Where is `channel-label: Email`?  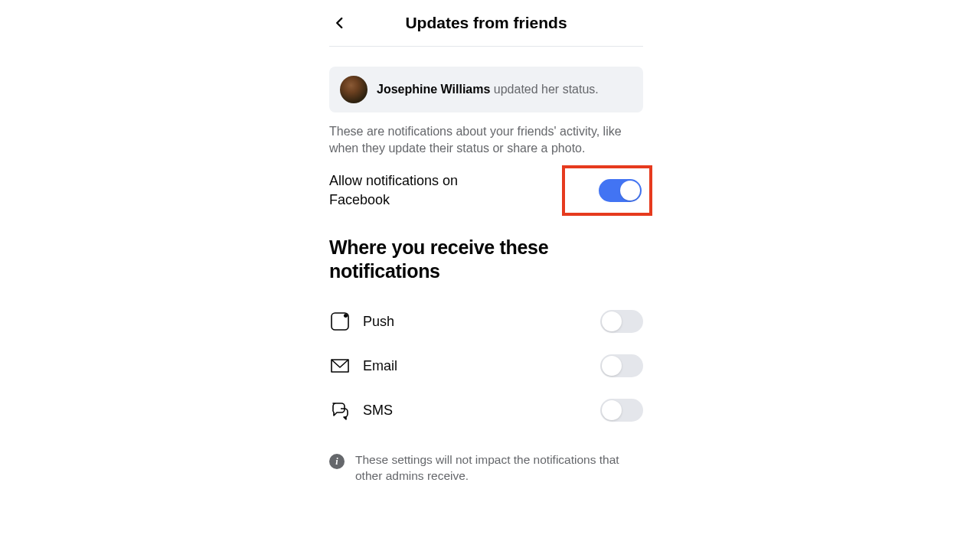
channel-label: Email is located at coordinates (475, 366).